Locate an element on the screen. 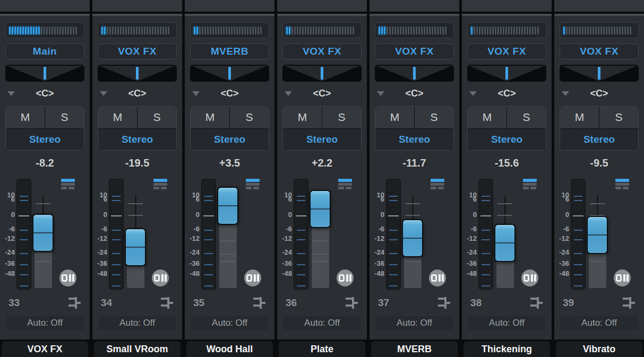 The height and width of the screenshot is (357, 644). volume-value: -9.5 is located at coordinates (599, 164).